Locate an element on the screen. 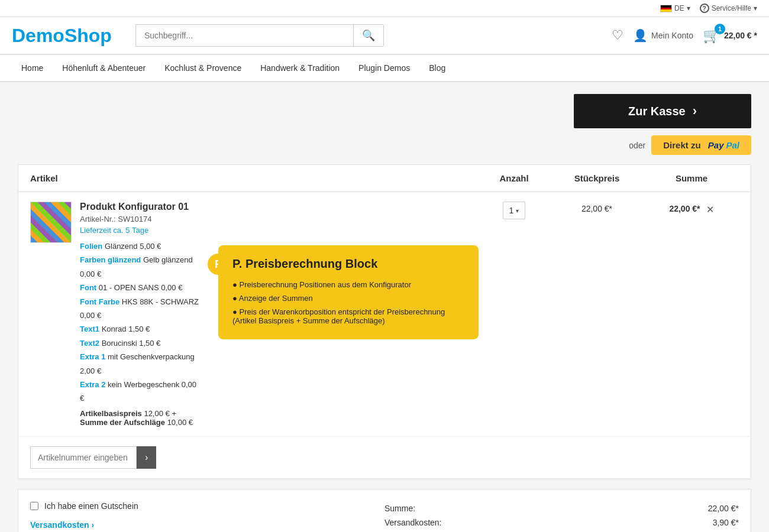 The height and width of the screenshot is (532, 769). tooltip-item-3: Preis der Warenkorbposition entspricht d… is located at coordinates (348, 316).